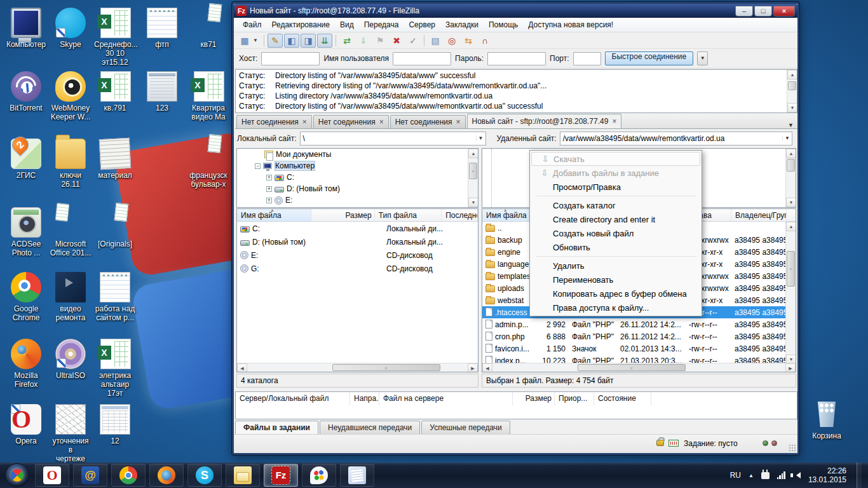  What do you see at coordinates (446, 399) in the screenshot?
I see `queue-column-header: Файл на сервере` at bounding box center [446, 399].